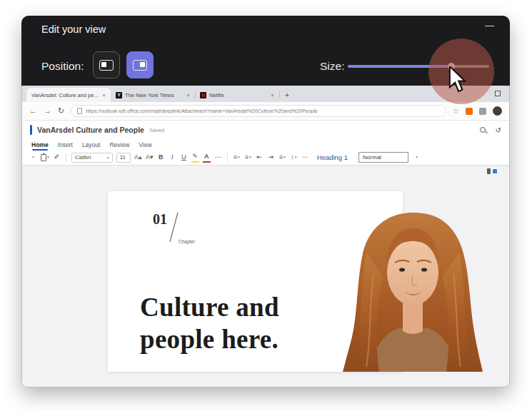  What do you see at coordinates (66, 145) in the screenshot?
I see `tab-insert: Insert` at bounding box center [66, 145].